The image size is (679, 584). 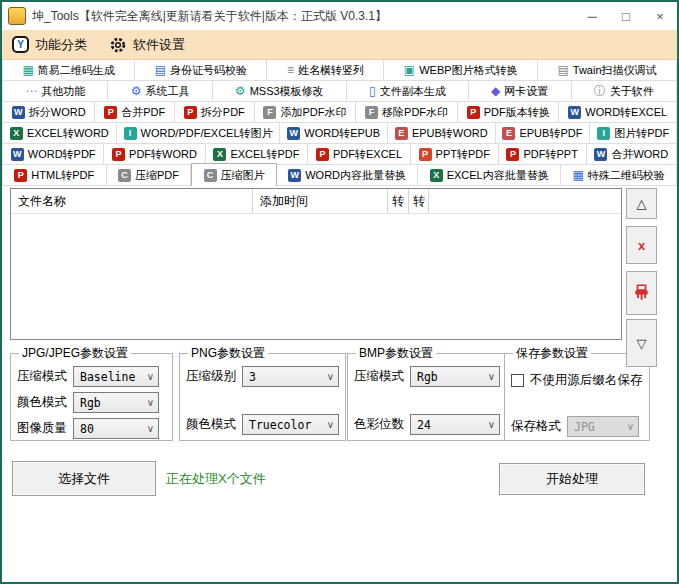 I want to click on select-value: 24, so click(x=452, y=425).